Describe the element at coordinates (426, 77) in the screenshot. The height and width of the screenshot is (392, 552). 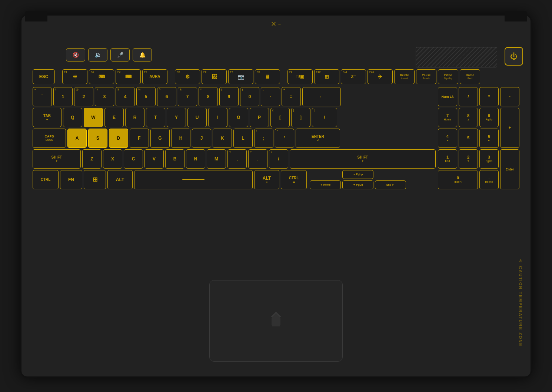
I see `key-pause: Pause Break` at that location.